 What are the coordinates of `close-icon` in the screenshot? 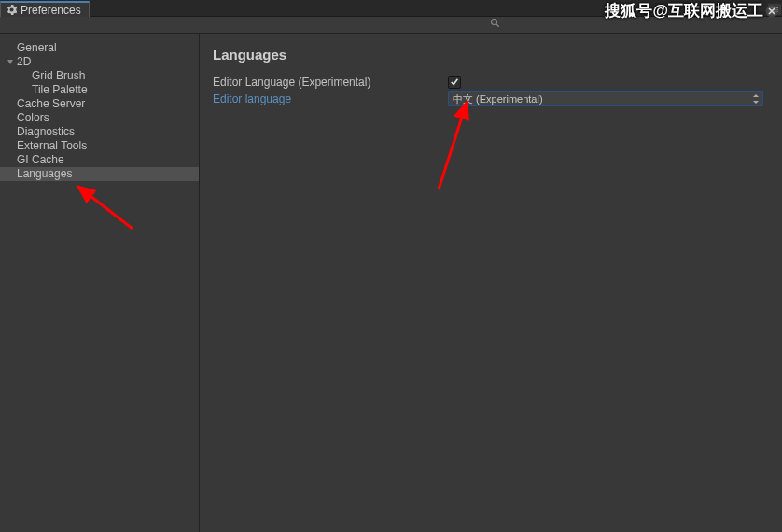 It's located at (772, 11).